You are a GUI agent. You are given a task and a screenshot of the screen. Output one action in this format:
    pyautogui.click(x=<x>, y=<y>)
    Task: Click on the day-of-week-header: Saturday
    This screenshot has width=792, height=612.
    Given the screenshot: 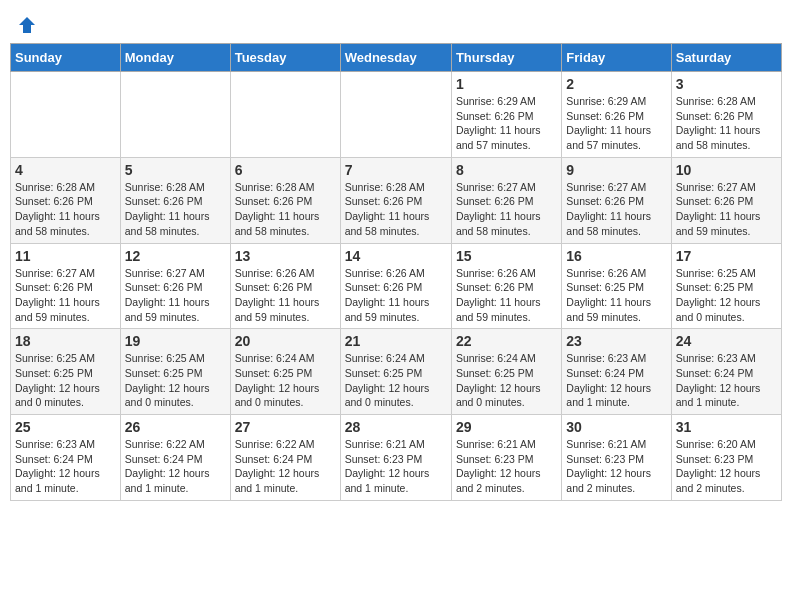 What is the action you would take?
    pyautogui.click(x=726, y=58)
    